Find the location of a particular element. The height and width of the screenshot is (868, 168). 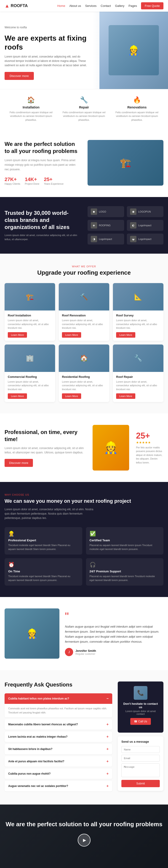

logo-1-text: LOGO is located at coordinates (103, 212).